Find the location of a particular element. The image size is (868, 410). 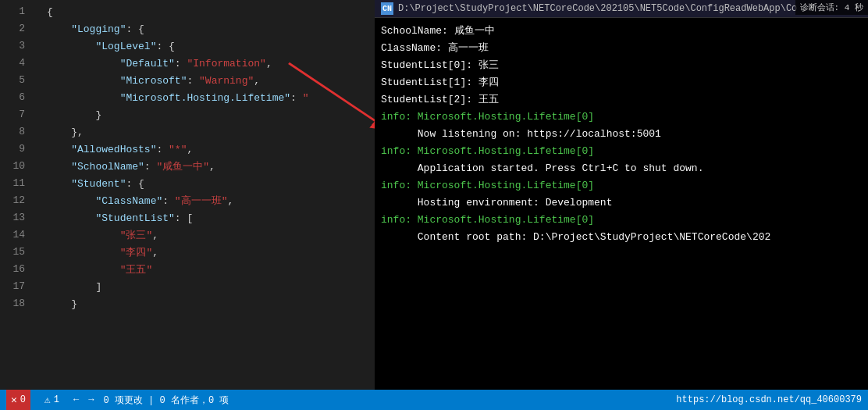

status-bar: ✕ 0 ⚠ 1 ← → 0 项更改 | 0 名作者，0 项 https://bl… is located at coordinates (434, 400).